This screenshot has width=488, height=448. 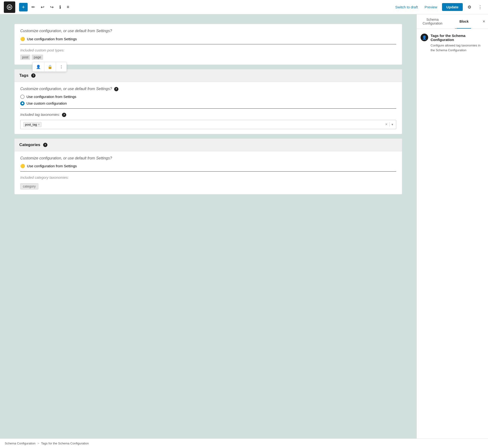 I want to click on update-button: Update, so click(x=452, y=7).